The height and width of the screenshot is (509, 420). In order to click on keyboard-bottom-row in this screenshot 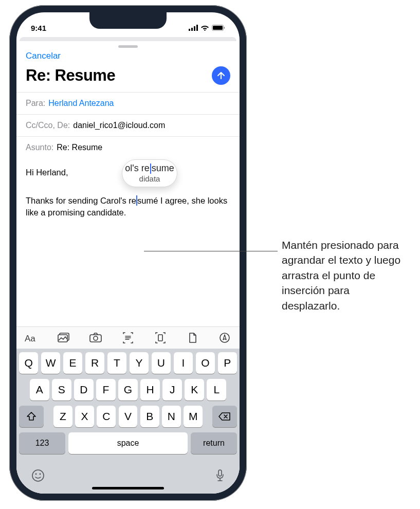, I will do `click(128, 472)`.